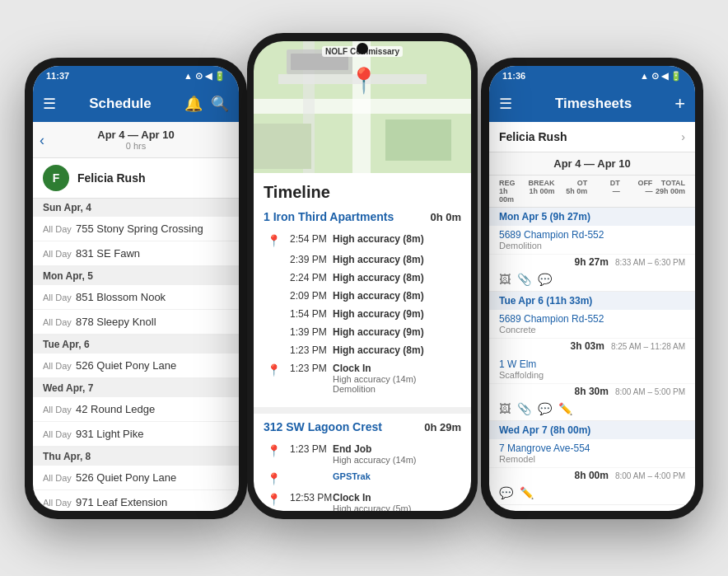 This screenshot has width=728, height=576. I want to click on task-text: 755 Stony Spring Crossing, so click(140, 229).